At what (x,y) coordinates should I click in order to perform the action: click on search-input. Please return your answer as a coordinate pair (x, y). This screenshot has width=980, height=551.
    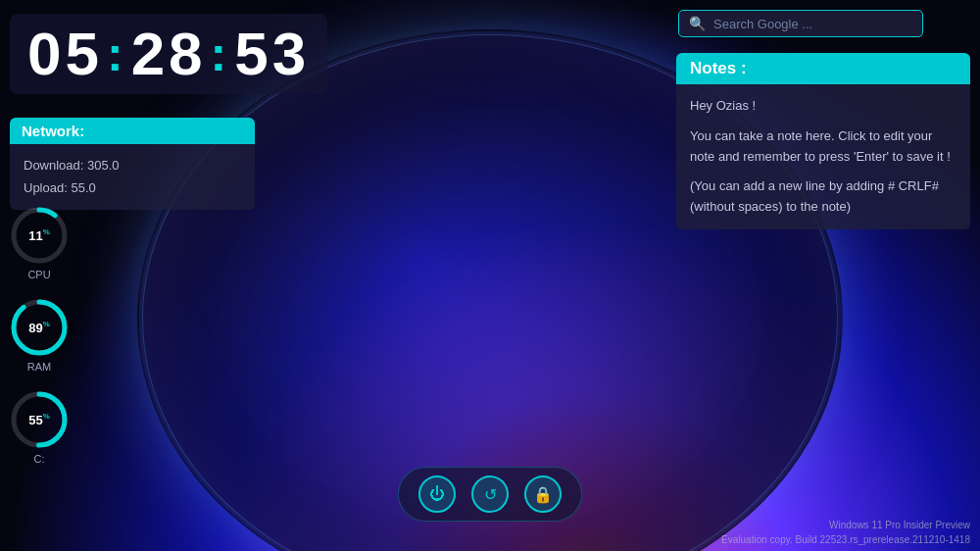
    Looking at the image, I should click on (813, 24).